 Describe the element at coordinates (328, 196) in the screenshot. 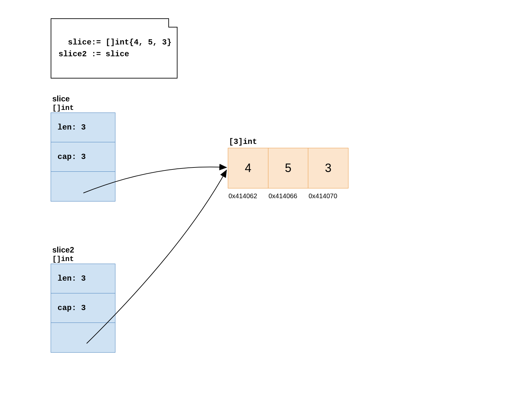

I see `address-2: 0x414070` at that location.